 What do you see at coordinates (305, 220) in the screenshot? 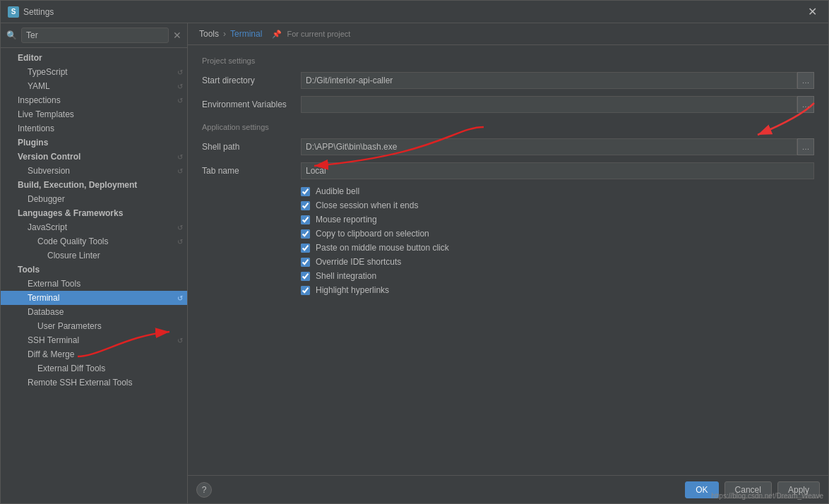
I see `mouse-reporting-checkbox` at bounding box center [305, 220].